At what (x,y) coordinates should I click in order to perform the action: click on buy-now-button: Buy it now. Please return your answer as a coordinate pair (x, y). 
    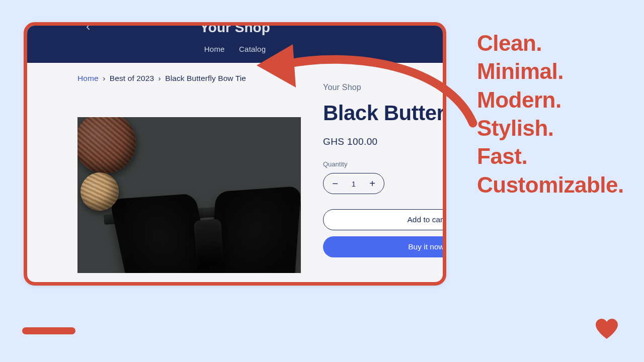
    Looking at the image, I should click on (384, 247).